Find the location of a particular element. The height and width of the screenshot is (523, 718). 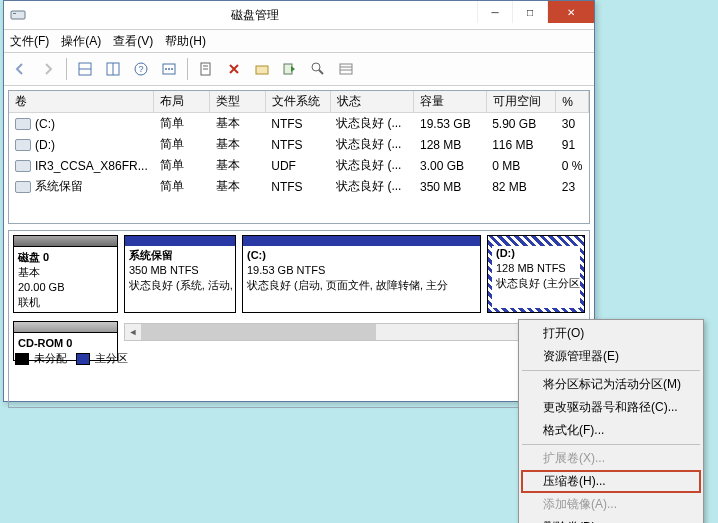

disk-size: 20.00 GB is located at coordinates (66, 288).